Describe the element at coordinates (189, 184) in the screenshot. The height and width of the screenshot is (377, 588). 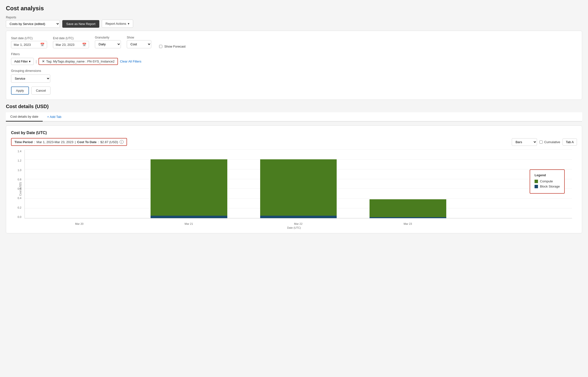
I see `bar-group-mar21` at that location.